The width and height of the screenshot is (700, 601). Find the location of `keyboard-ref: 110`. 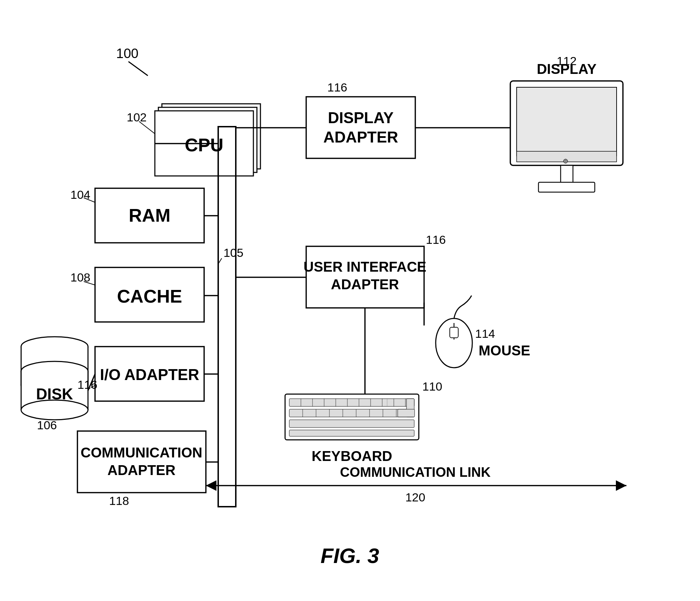

keyboard-ref: 110 is located at coordinates (432, 386).